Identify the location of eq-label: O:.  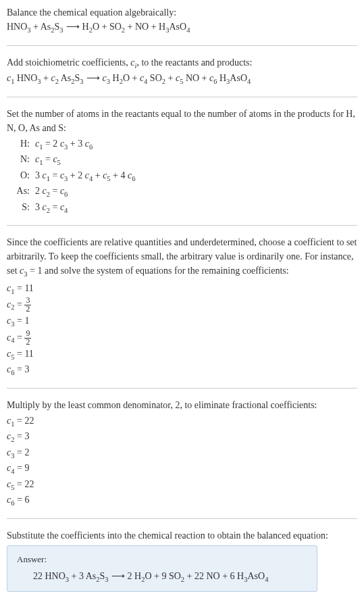
(20, 176).